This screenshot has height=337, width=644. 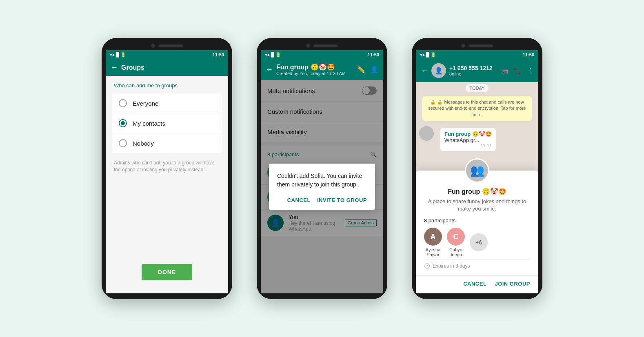 I want to click on dialog-message: Couldn't add Sofia. You can invite them …, so click(x=322, y=180).